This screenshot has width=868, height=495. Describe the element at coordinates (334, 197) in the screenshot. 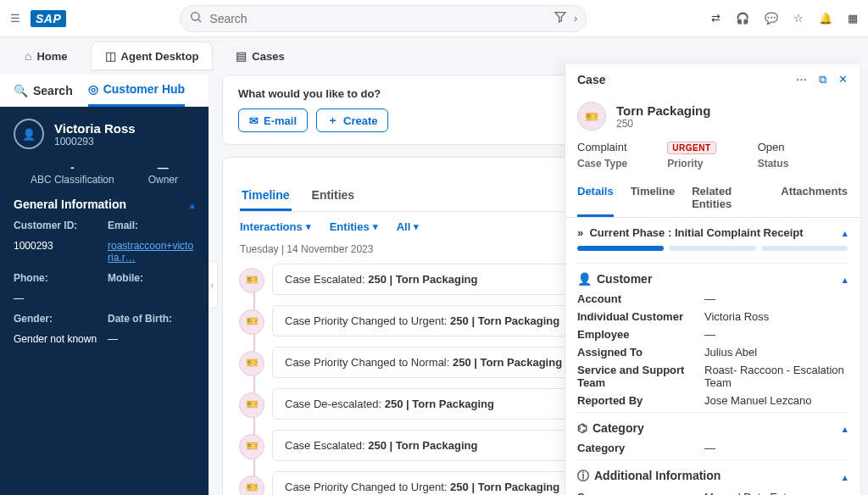

I see `tab-entities: Entities` at that location.